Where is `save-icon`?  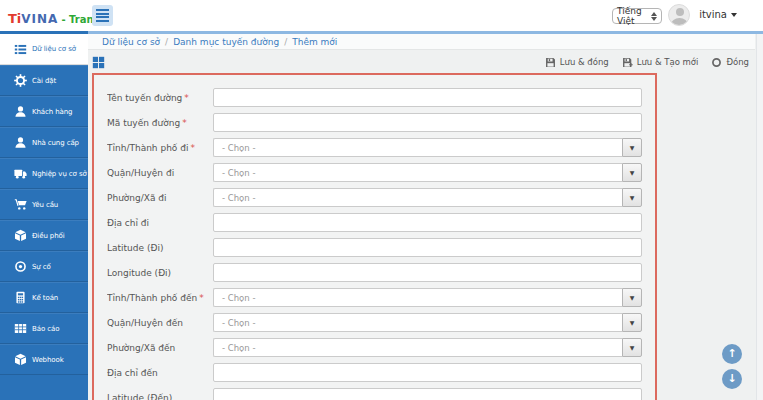 save-icon is located at coordinates (550, 62).